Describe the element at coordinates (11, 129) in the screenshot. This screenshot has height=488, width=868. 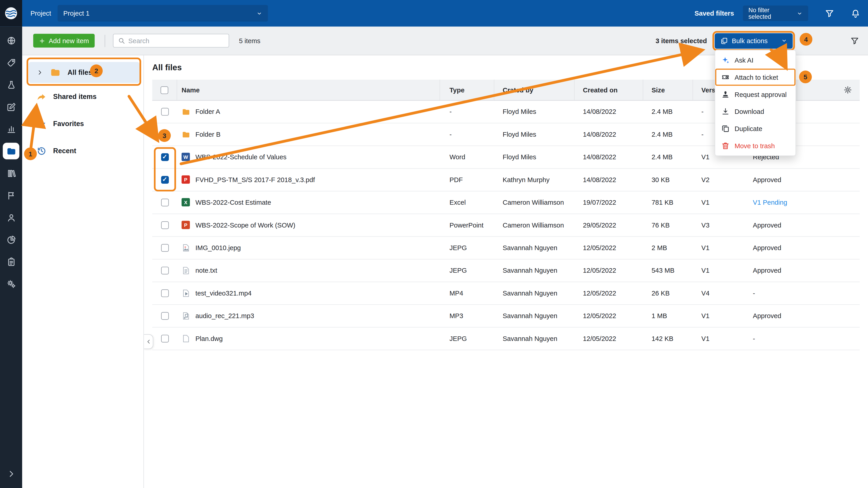
I see `sidebar-item-chart` at that location.